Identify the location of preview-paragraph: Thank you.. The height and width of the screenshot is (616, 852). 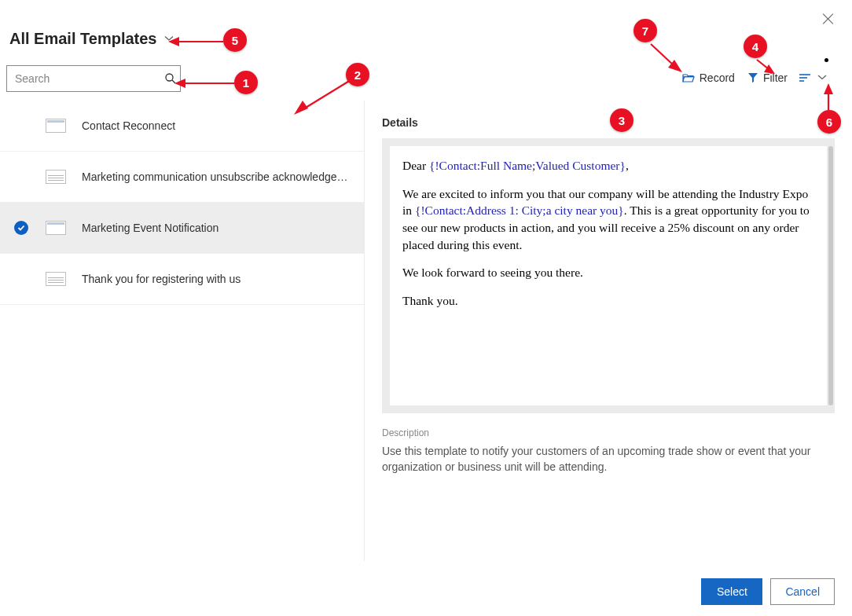
(608, 301).